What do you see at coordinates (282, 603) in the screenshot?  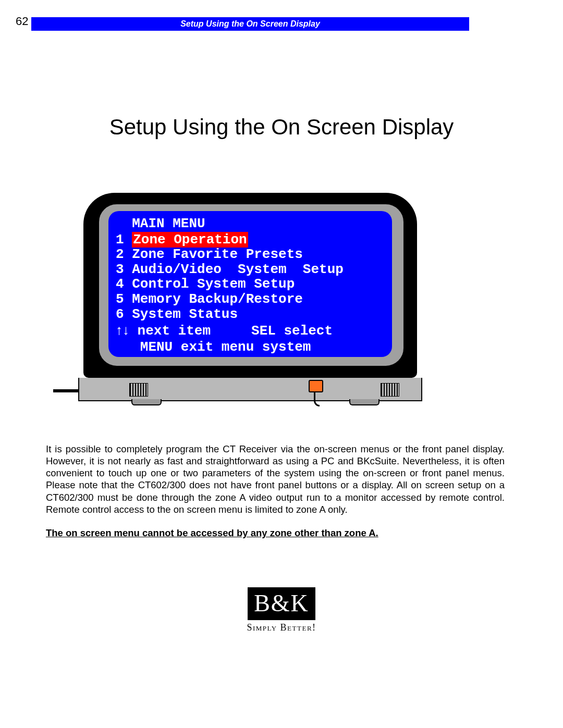 I see `logo-mark: B&K` at bounding box center [282, 603].